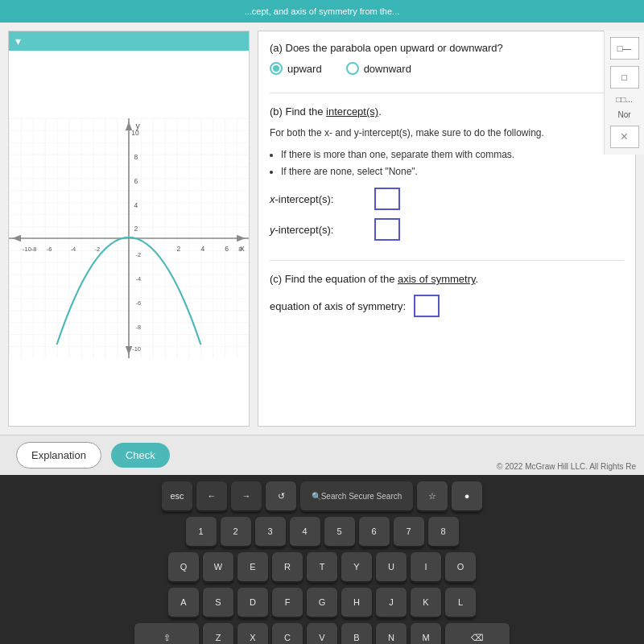 The image size is (644, 644). What do you see at coordinates (340, 532) in the screenshot?
I see `key-5: 5` at bounding box center [340, 532].